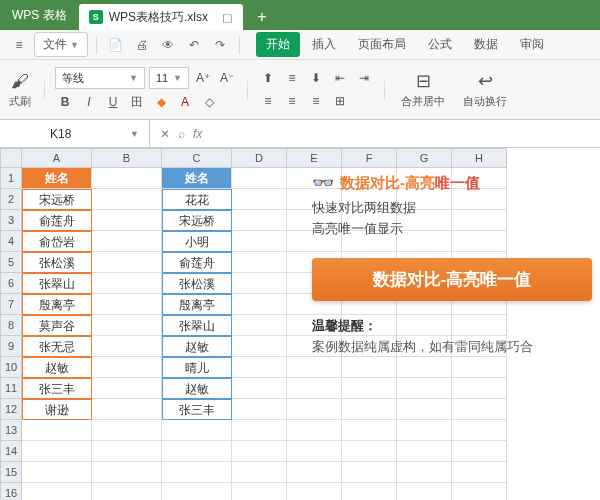 This screenshot has height=500, width=600. I want to click on align-right-icon: ≡, so click(316, 101).